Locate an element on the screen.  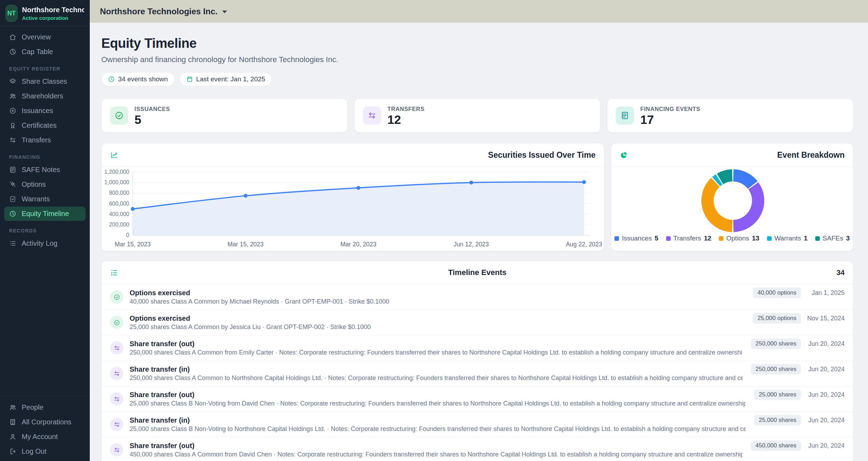
user-icon is located at coordinates (13, 437).